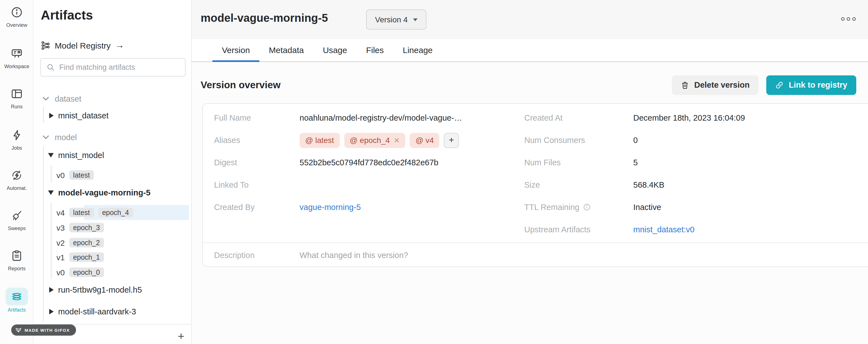 This screenshot has height=344, width=868. What do you see at coordinates (17, 140) in the screenshot?
I see `nav-item-jobs: Jobs` at bounding box center [17, 140].